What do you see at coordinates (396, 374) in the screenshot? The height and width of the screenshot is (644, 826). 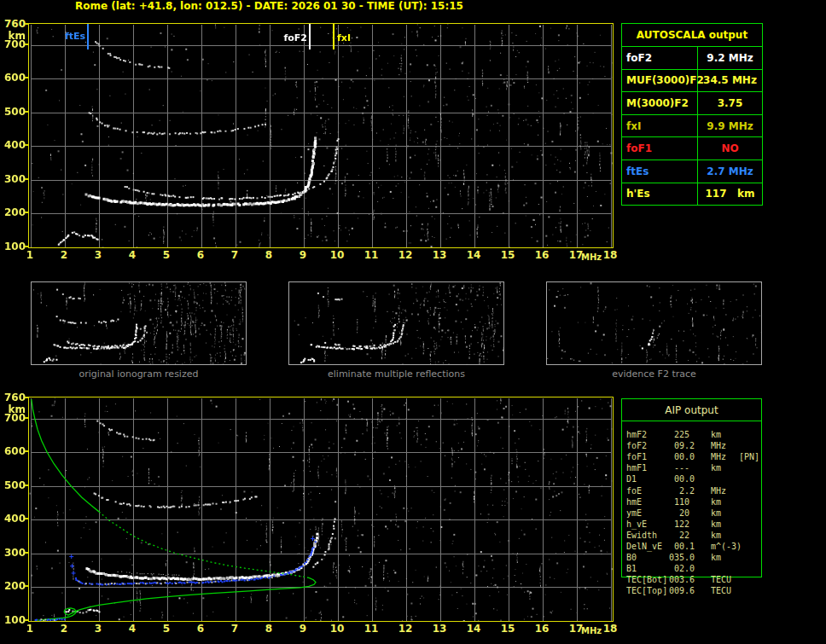 I see `panel-eliminate-reflections-label: eliminate multiple reflections` at bounding box center [396, 374].